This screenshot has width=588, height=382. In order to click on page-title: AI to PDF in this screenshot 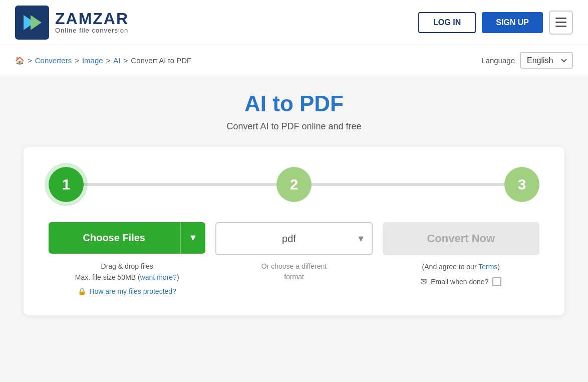, I will do `click(294, 104)`.